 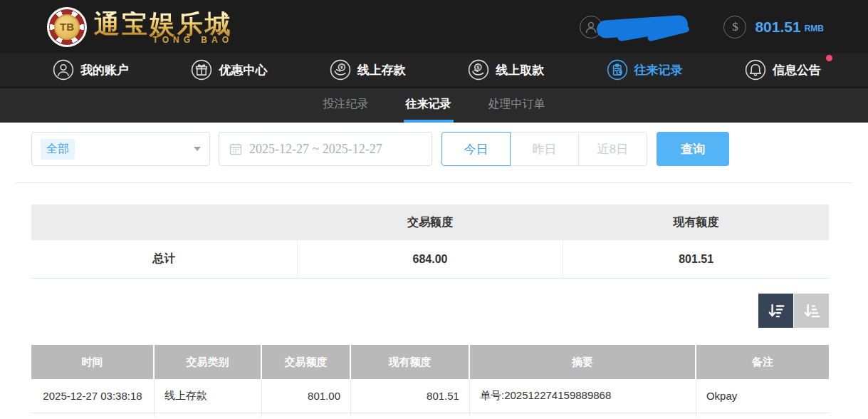 What do you see at coordinates (367, 70) in the screenshot?
I see `nav-item-deposit: ¥ 线上存款` at bounding box center [367, 70].